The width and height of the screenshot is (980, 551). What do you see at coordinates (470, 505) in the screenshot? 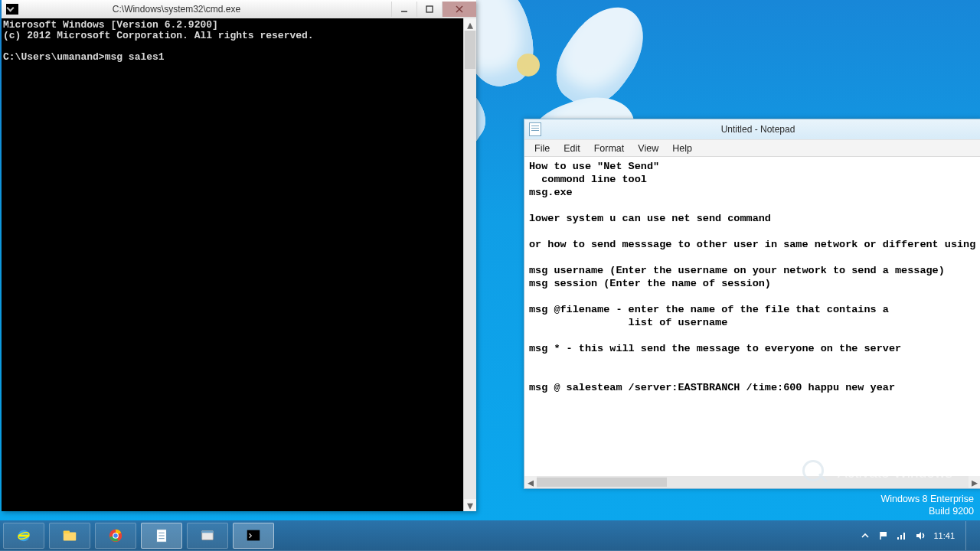
I see `scroll-down-icon: ▾` at bounding box center [470, 505].